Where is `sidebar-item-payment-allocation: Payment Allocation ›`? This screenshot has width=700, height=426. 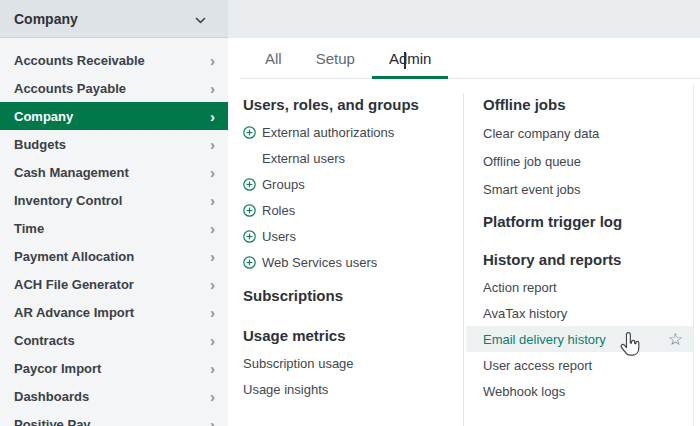
sidebar-item-payment-allocation: Payment Allocation › is located at coordinates (114, 256).